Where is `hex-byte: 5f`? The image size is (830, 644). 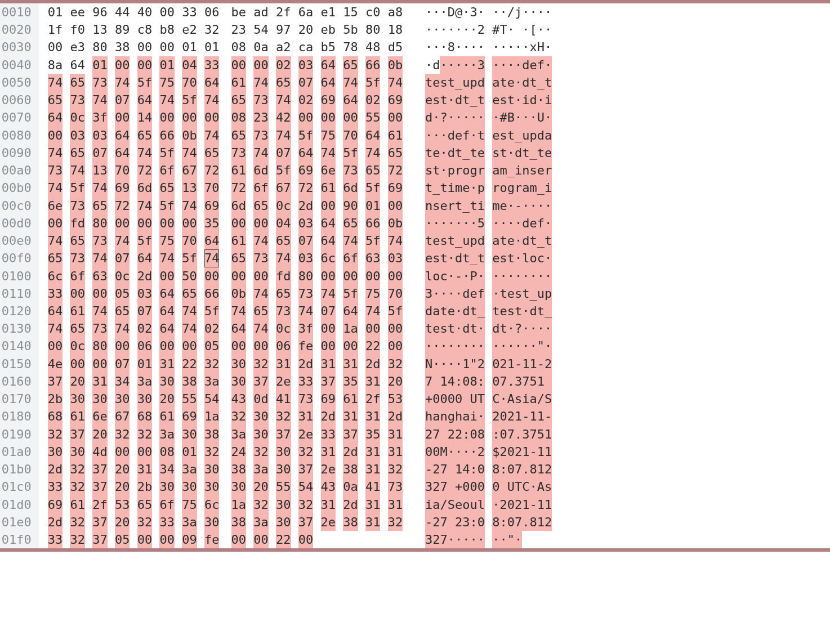
hex-byte: 5f is located at coordinates (350, 294).